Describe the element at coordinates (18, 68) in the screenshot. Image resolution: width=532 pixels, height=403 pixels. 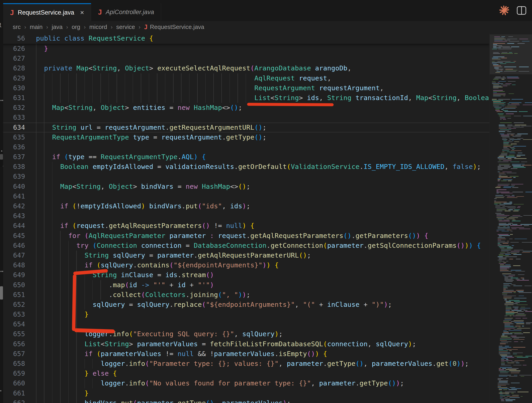
I see `line-number: 628` at that location.